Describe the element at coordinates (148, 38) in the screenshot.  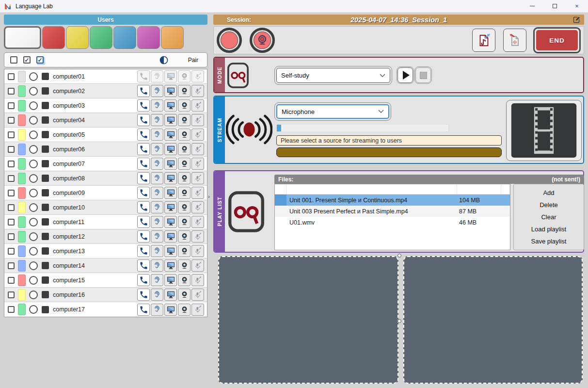
I see `user-color-swatch-magenta` at that location.